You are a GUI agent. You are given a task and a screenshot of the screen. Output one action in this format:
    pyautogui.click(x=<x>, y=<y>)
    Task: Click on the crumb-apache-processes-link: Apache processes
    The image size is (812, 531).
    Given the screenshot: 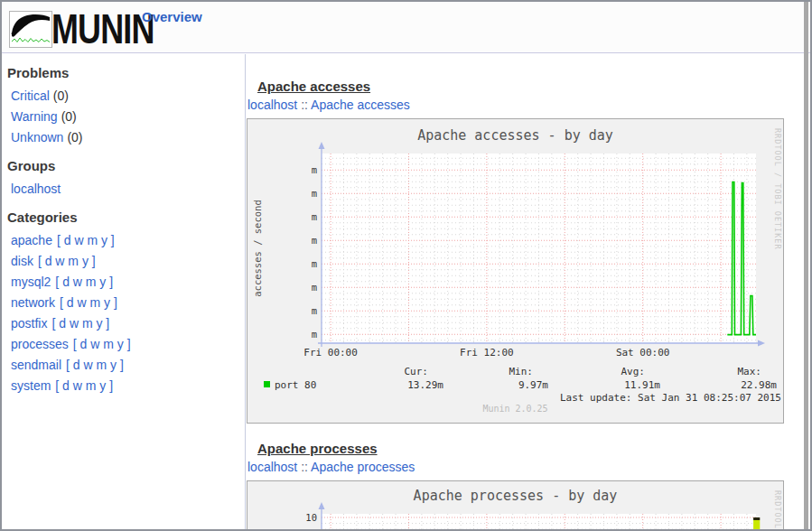 What is the action you would take?
    pyautogui.click(x=363, y=467)
    